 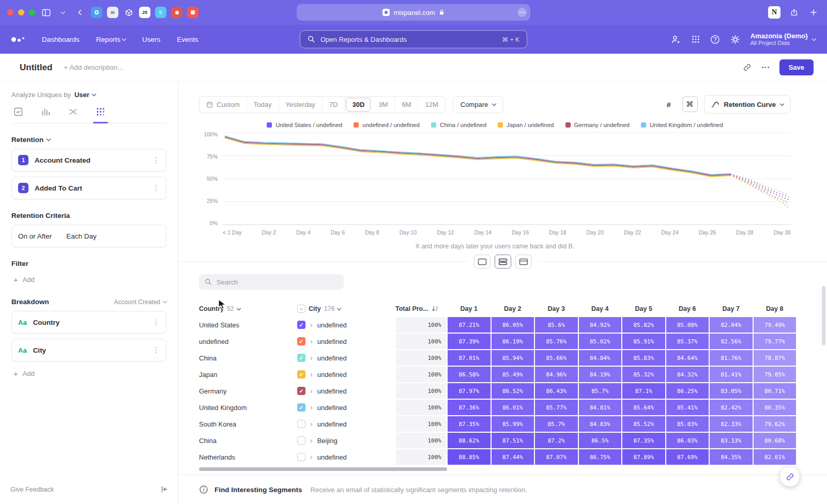 I want to click on date-range-6m: 6M, so click(x=406, y=104).